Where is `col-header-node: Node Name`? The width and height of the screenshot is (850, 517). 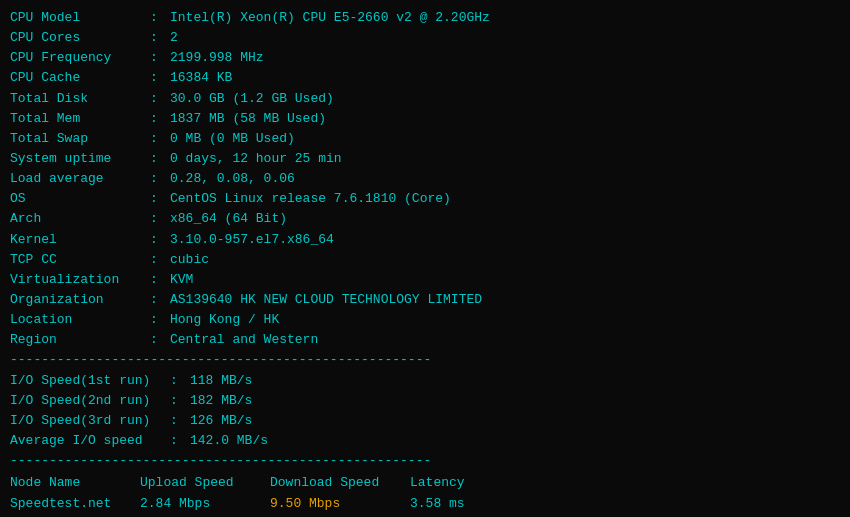 col-header-node: Node Name is located at coordinates (75, 484).